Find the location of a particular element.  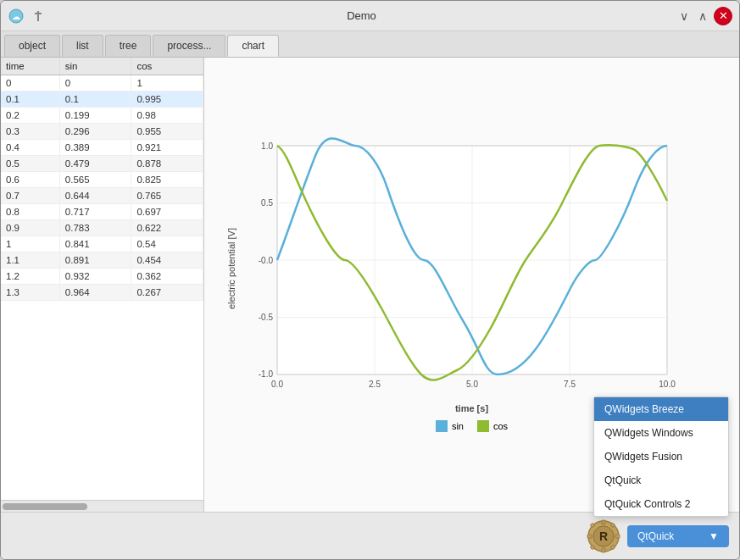

cell-time: 0.6 is located at coordinates (31, 180).